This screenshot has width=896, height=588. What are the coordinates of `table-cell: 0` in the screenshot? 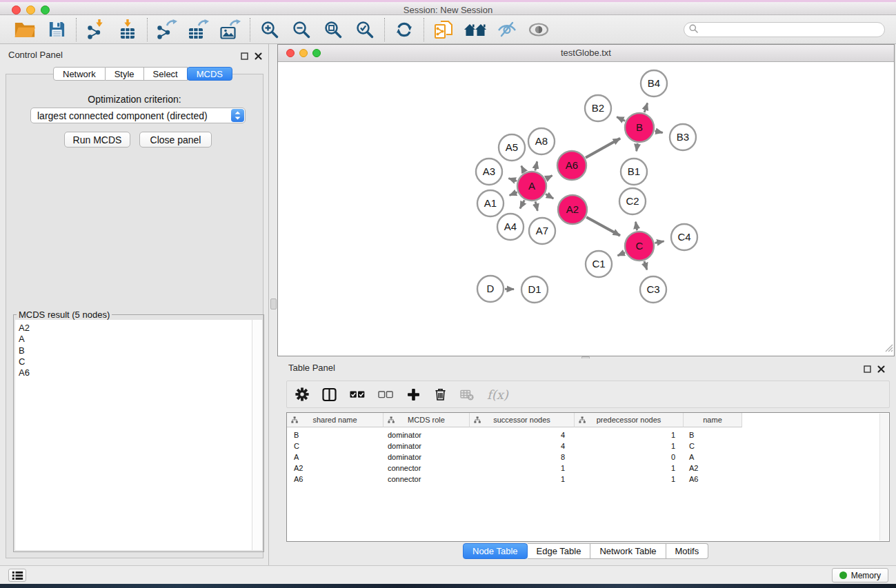 It's located at (629, 457).